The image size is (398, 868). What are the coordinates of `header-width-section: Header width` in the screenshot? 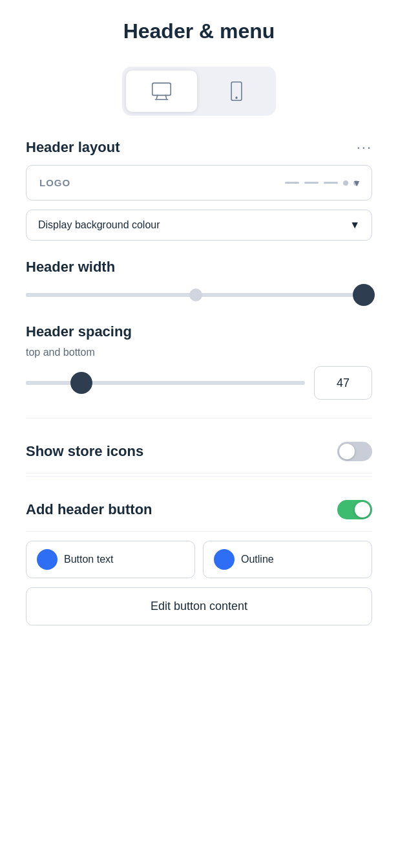 It's located at (199, 282).